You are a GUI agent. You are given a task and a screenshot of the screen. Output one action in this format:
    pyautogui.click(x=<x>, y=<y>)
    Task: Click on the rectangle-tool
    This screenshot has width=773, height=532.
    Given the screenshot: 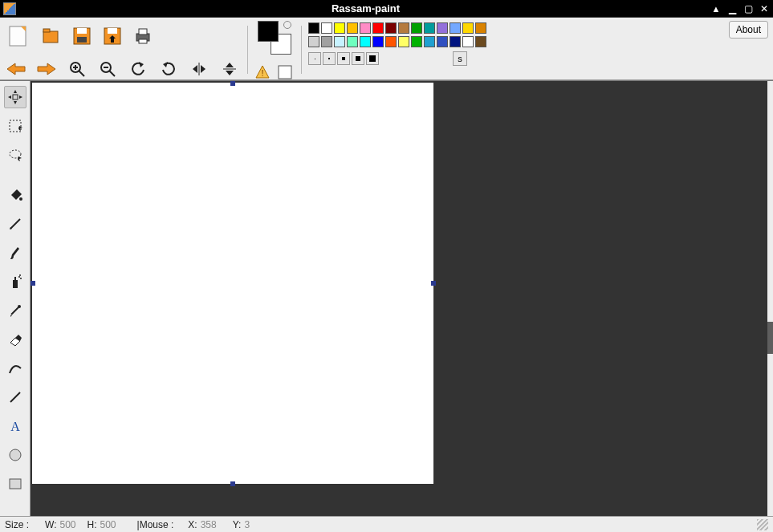 What is the action you would take?
    pyautogui.click(x=15, y=484)
    